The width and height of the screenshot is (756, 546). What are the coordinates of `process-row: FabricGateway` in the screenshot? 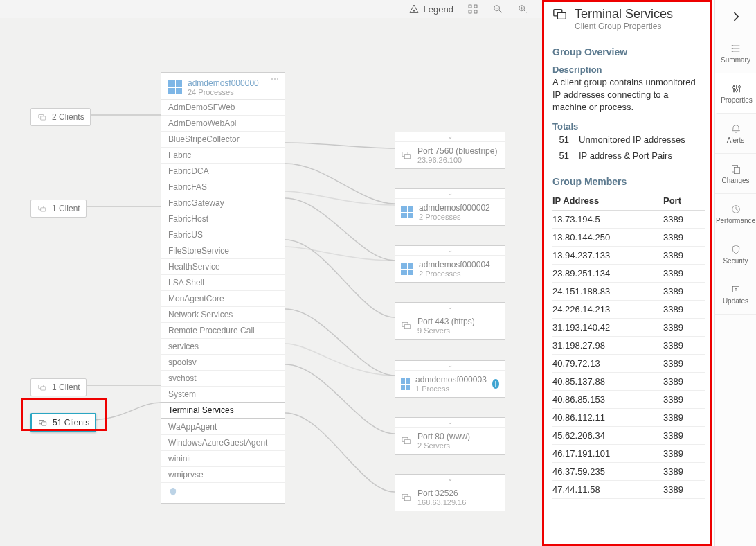 It's located at (223, 202).